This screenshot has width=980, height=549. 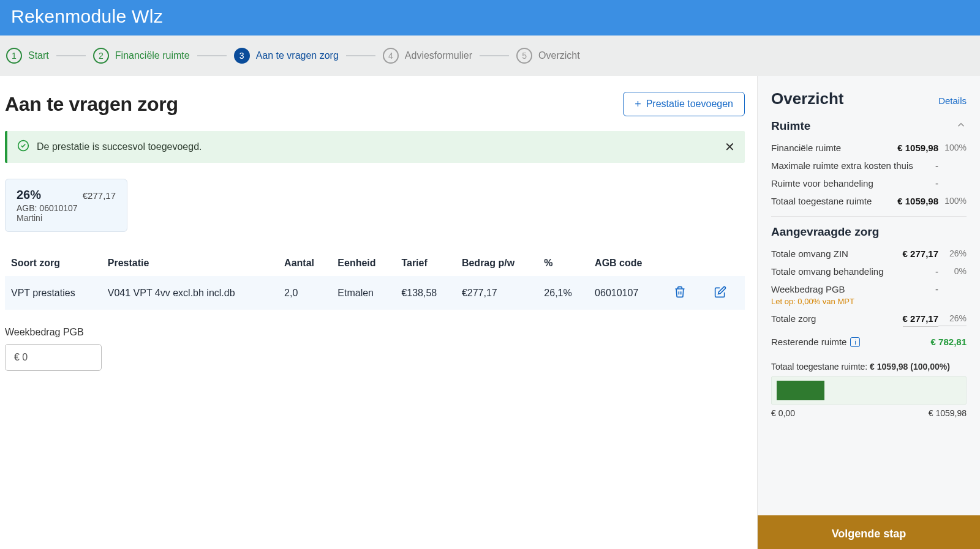 What do you see at coordinates (66, 218) in the screenshot?
I see `card-provider-name: Martini` at bounding box center [66, 218].